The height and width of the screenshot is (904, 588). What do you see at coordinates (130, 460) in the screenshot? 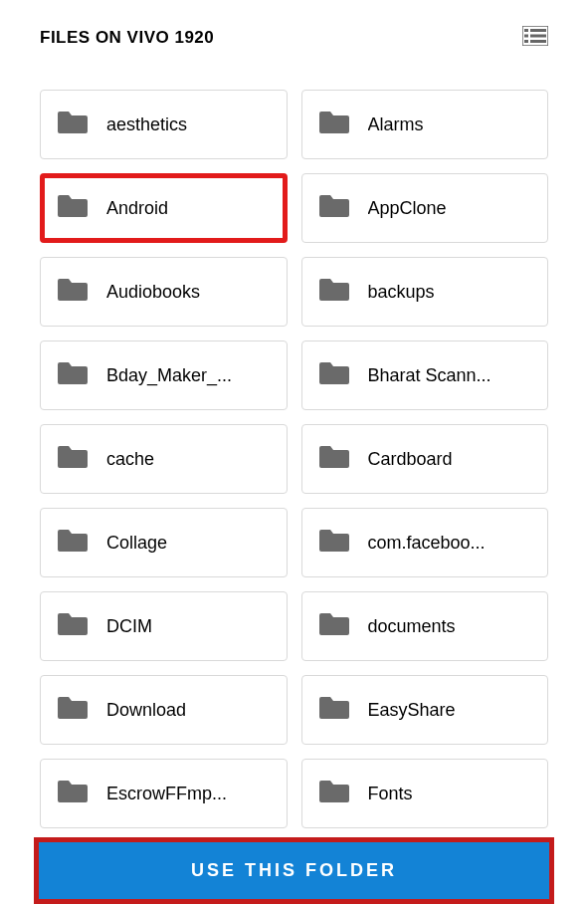
I see `folder-label: cache` at bounding box center [130, 460].